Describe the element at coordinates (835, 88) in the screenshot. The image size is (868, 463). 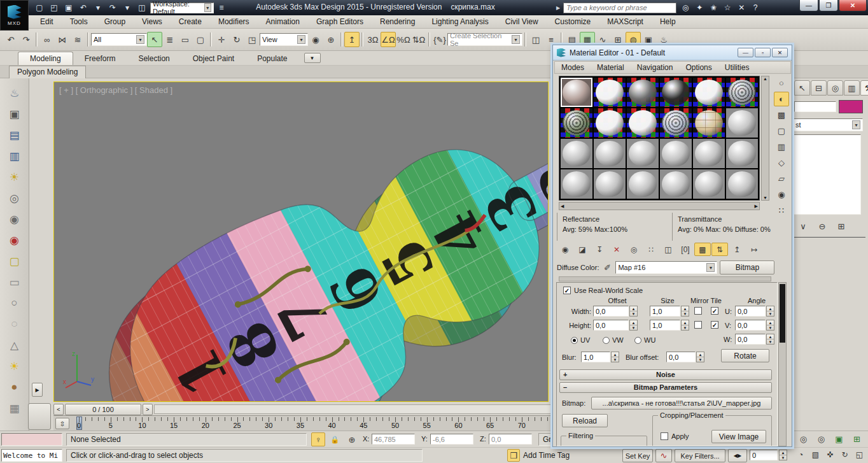
I see `tab-motion-icon: ◎` at that location.